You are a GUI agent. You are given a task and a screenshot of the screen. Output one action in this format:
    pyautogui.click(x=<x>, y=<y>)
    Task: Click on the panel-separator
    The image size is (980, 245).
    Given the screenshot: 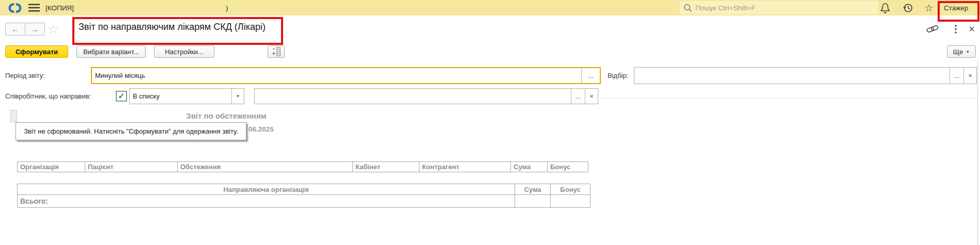 What is the action you would take?
    pyautogui.click(x=789, y=98)
    